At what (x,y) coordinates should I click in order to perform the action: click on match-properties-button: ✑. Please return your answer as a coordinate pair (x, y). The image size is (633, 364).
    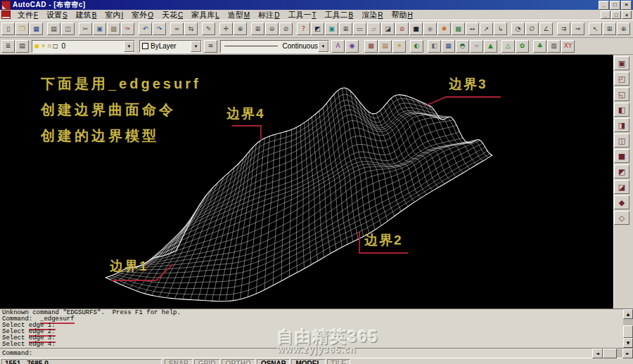
    Looking at the image, I should click on (128, 29).